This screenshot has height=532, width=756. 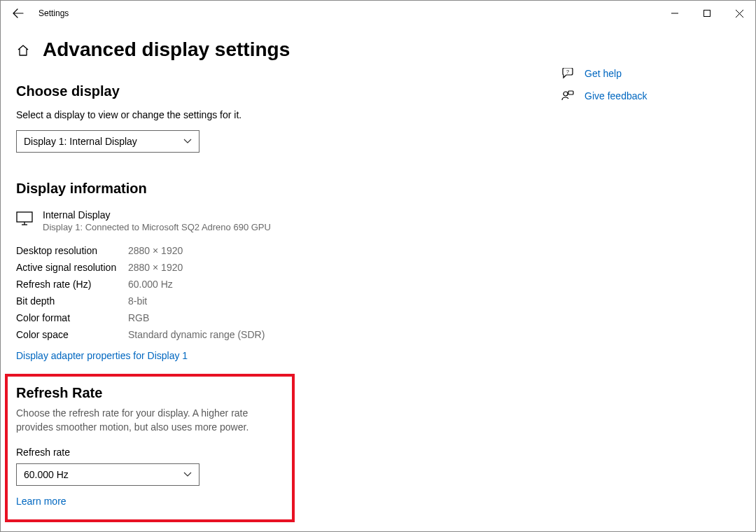 What do you see at coordinates (288, 318) in the screenshot?
I see `table-row: Color formatRGB` at bounding box center [288, 318].